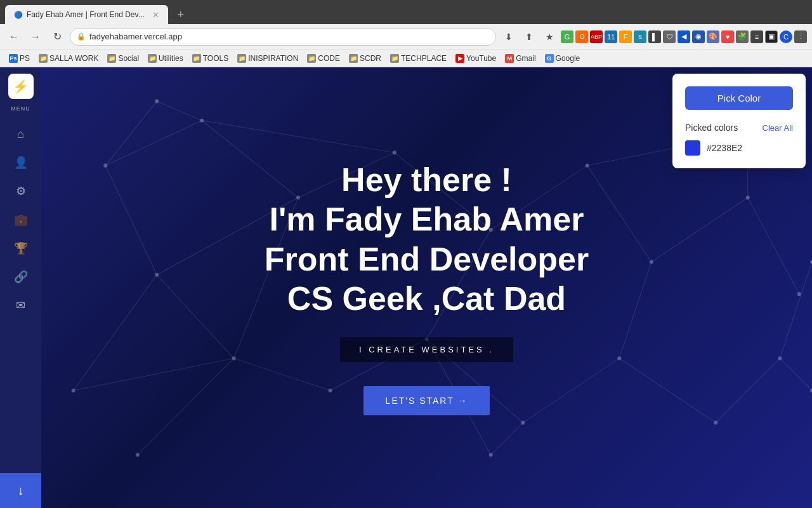  What do you see at coordinates (655, 37) in the screenshot?
I see `ext-bar-icon: ▌` at bounding box center [655, 37].